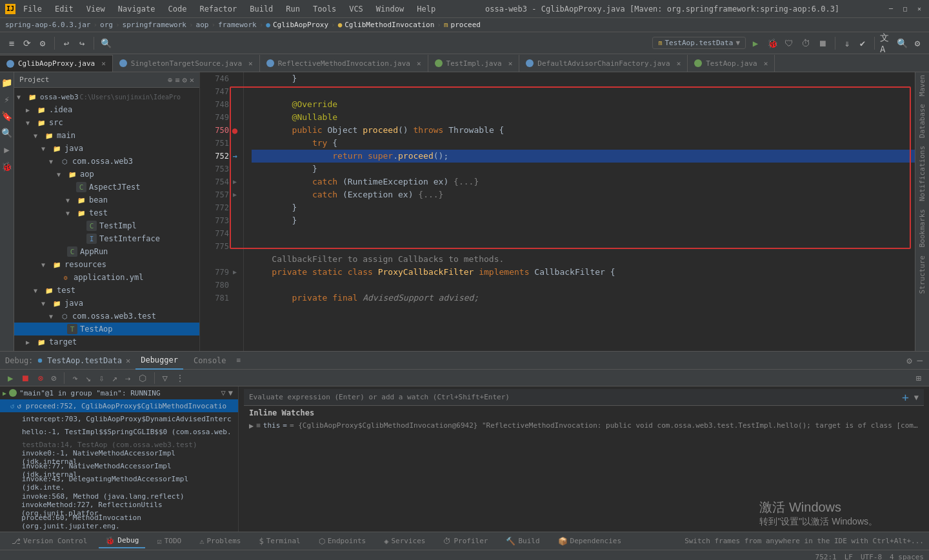  I want to click on debug-tab-debugger: Debugger, so click(159, 361).